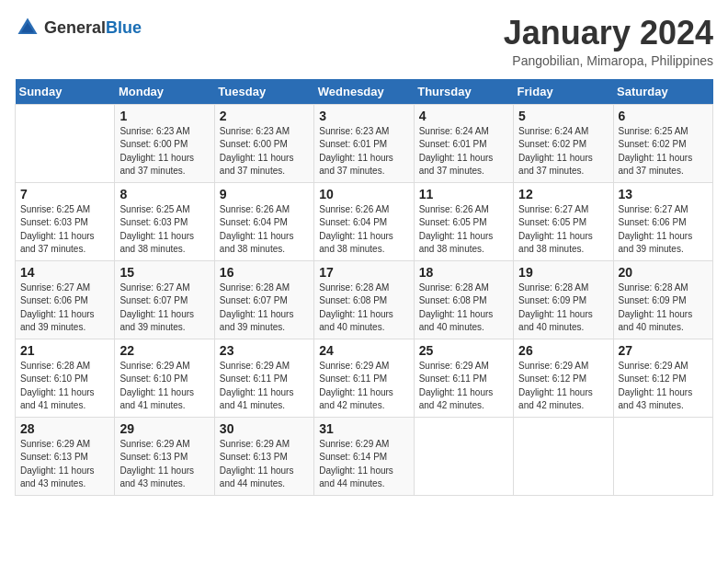  What do you see at coordinates (64, 429) in the screenshot?
I see `day-number: 28` at bounding box center [64, 429].